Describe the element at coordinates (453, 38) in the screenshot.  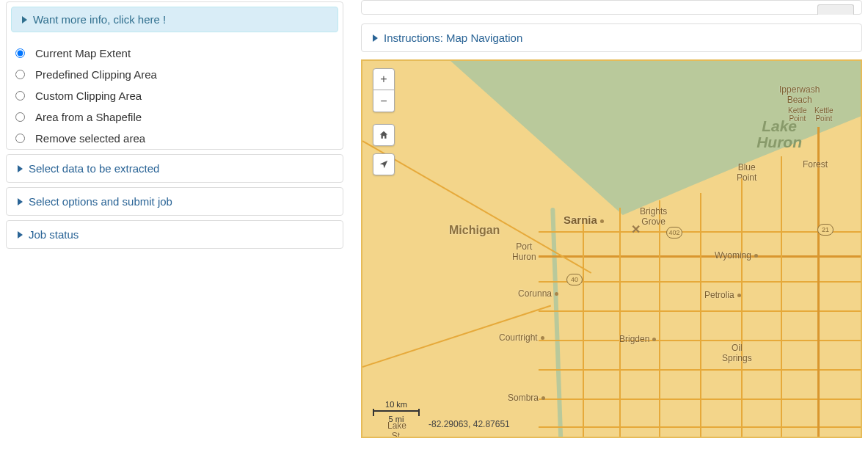
I see `panel-title: Instructions: Map Navigation` at that location.